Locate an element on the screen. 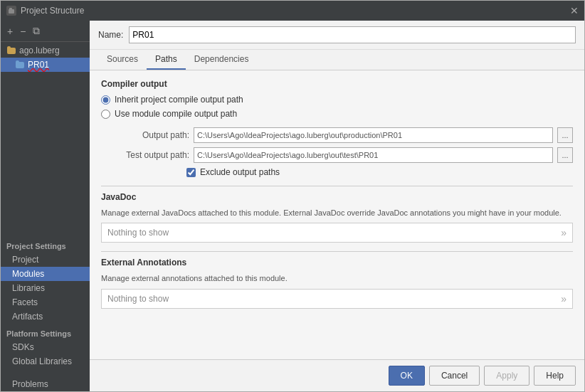 The height and width of the screenshot is (392, 585). ext-annotations-section: External Annotations Manage external ann… is located at coordinates (337, 283).